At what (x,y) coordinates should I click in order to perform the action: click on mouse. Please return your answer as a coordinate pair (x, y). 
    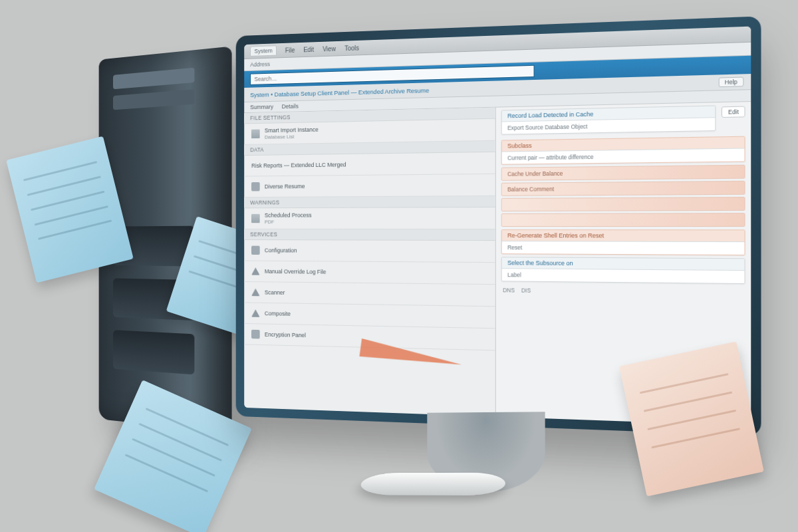
    Looking at the image, I should click on (432, 484).